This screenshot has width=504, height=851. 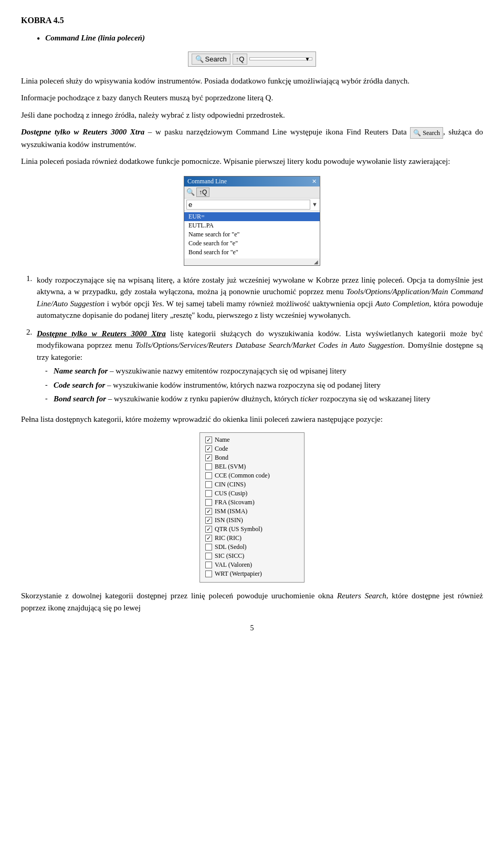 I want to click on numbered-item-1-content: kody rozpoczynające się na wpisaną liter…, so click(x=260, y=298).